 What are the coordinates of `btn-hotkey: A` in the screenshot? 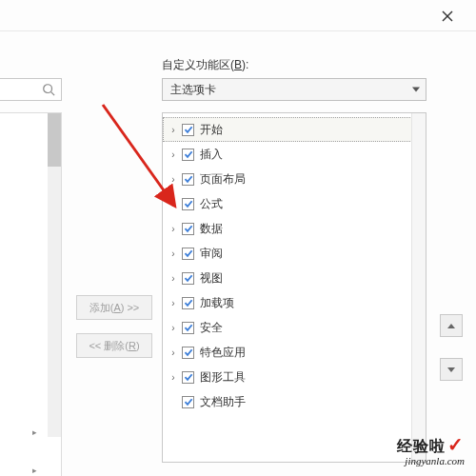 It's located at (116, 307).